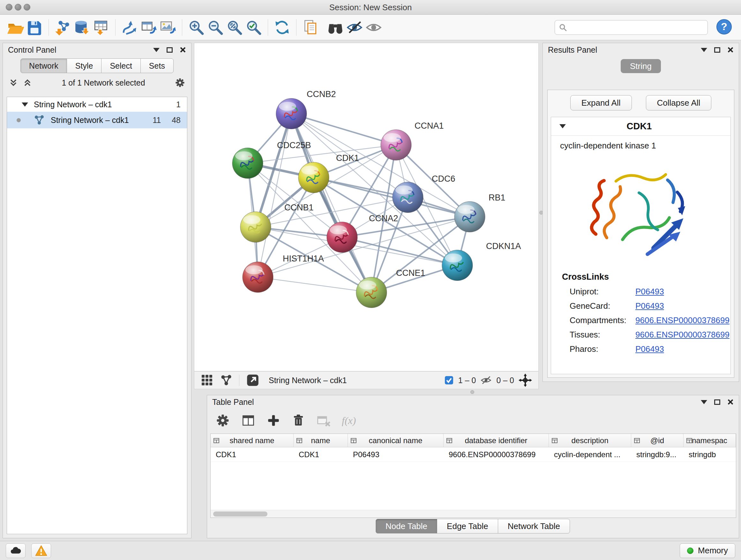  I want to click on node-label-ccne1: CCNE1, so click(411, 273).